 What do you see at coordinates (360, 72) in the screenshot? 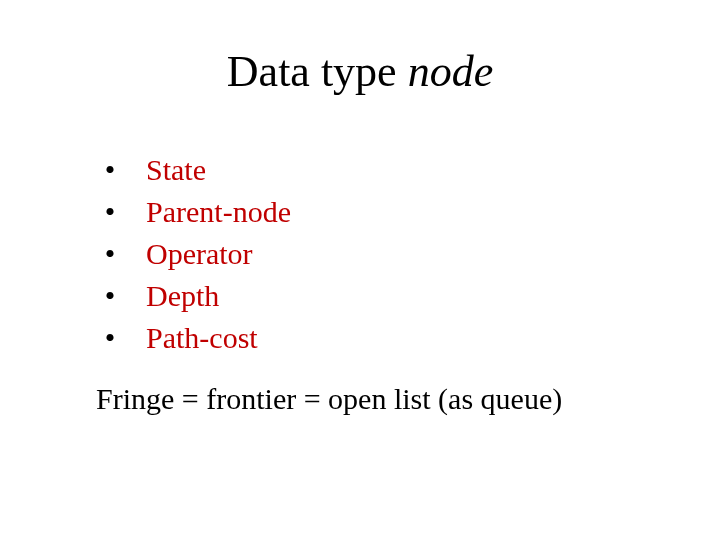
I see `slide-title: Data type node` at bounding box center [360, 72].